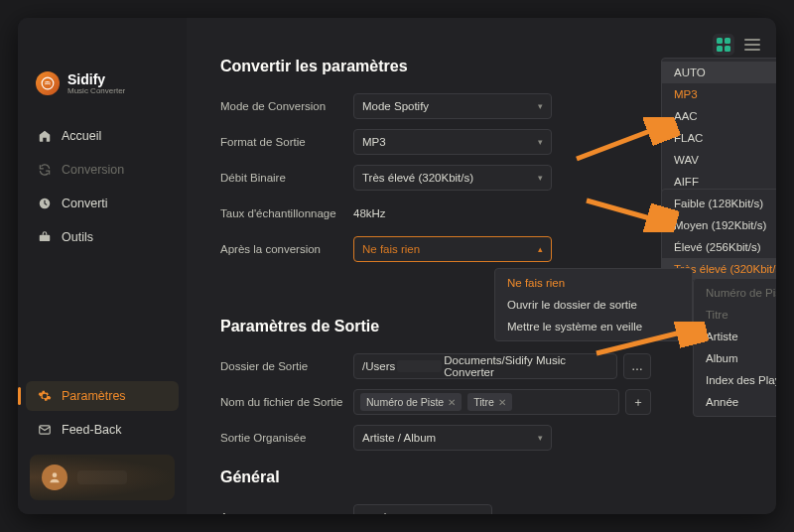 This screenshot has height=532, width=794. I want to click on bitrate-option: Moyen (192Kbit/s), so click(719, 225).